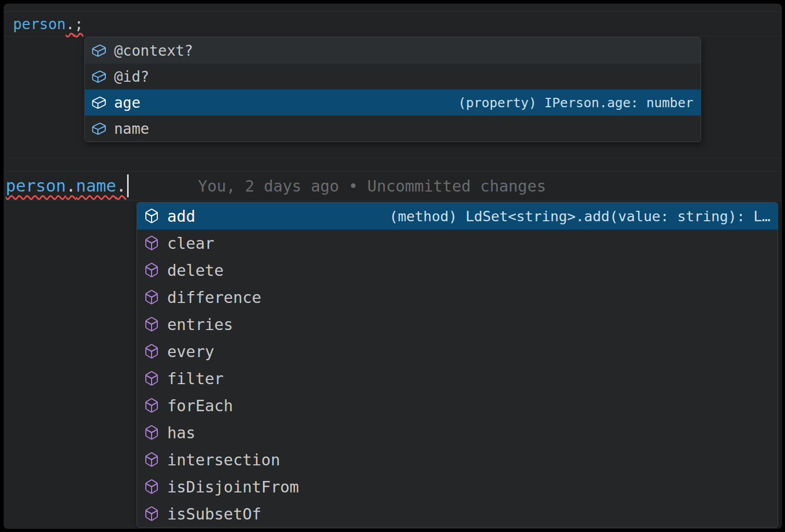  What do you see at coordinates (96, 186) in the screenshot?
I see `code-token-property: name` at bounding box center [96, 186].